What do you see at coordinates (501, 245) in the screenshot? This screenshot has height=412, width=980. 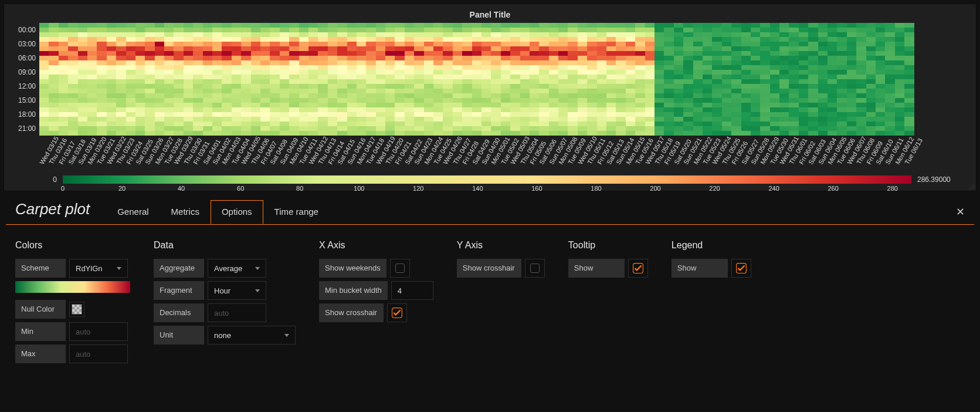 I see `yaxis-heading: Y Axis` at bounding box center [501, 245].